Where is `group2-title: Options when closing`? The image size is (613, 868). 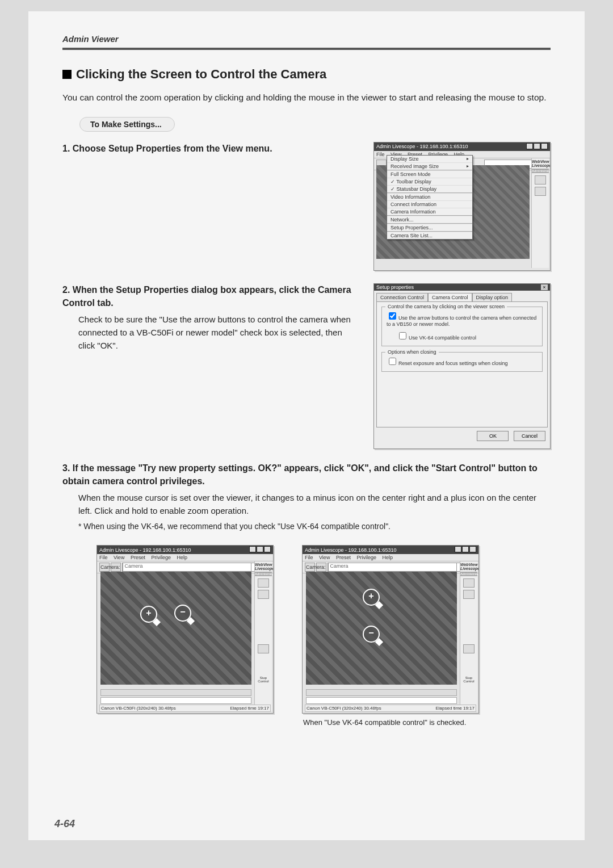 group2-title: Options when closing is located at coordinates (412, 352).